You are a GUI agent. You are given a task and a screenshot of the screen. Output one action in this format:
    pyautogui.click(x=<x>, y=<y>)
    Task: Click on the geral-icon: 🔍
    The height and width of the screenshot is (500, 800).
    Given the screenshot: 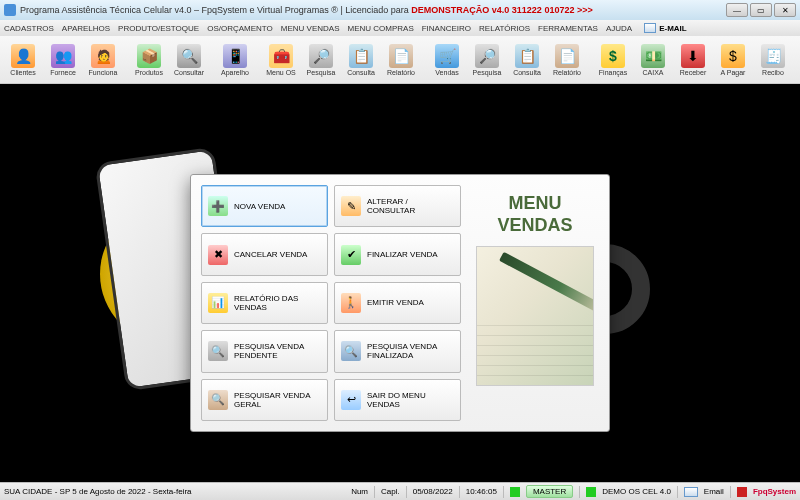 What is the action you would take?
    pyautogui.click(x=218, y=400)
    